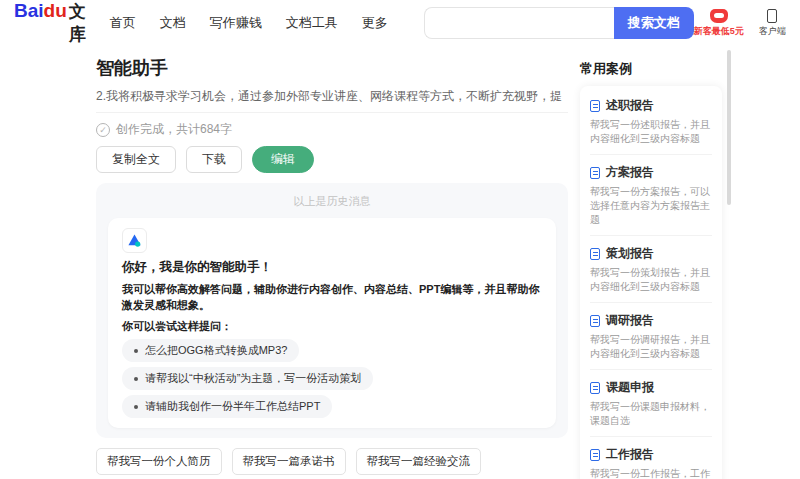  What do you see at coordinates (651, 404) in the screenshot?
I see `case-item: 课题申报 帮我写一份课题申报材料，课题自选` at bounding box center [651, 404].